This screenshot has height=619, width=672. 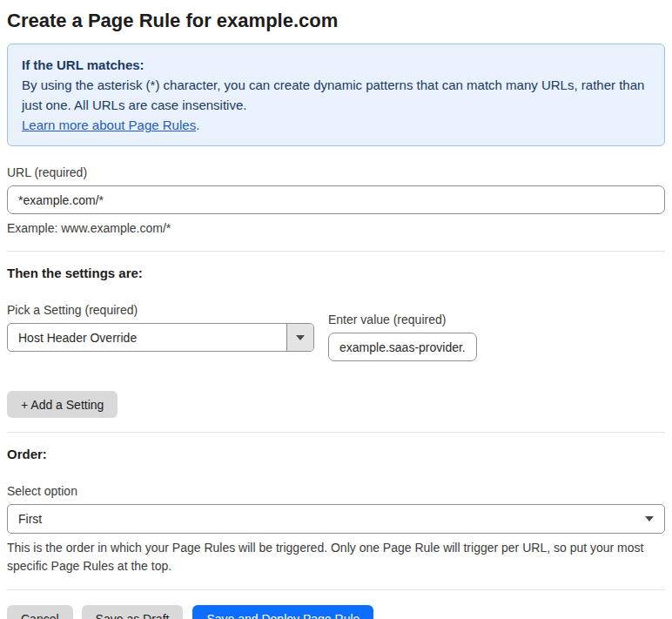 What do you see at coordinates (336, 228) in the screenshot?
I see `url-helper-text: Example: www.example.com/*` at bounding box center [336, 228].